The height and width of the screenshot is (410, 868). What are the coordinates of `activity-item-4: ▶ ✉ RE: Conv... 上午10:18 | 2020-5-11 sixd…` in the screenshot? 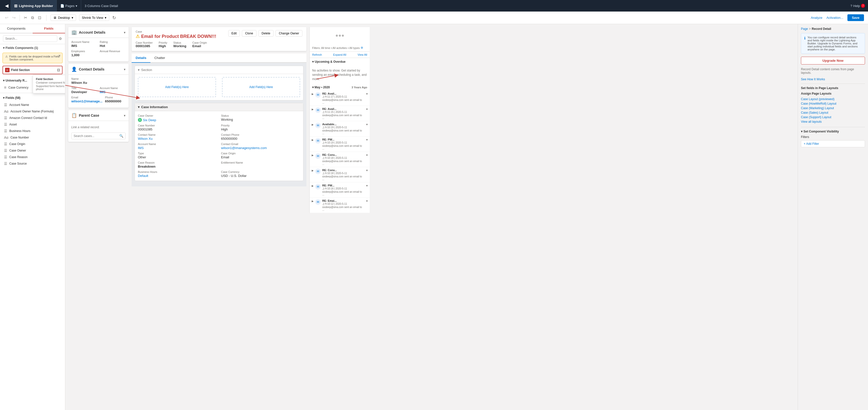 It's located at (340, 160).